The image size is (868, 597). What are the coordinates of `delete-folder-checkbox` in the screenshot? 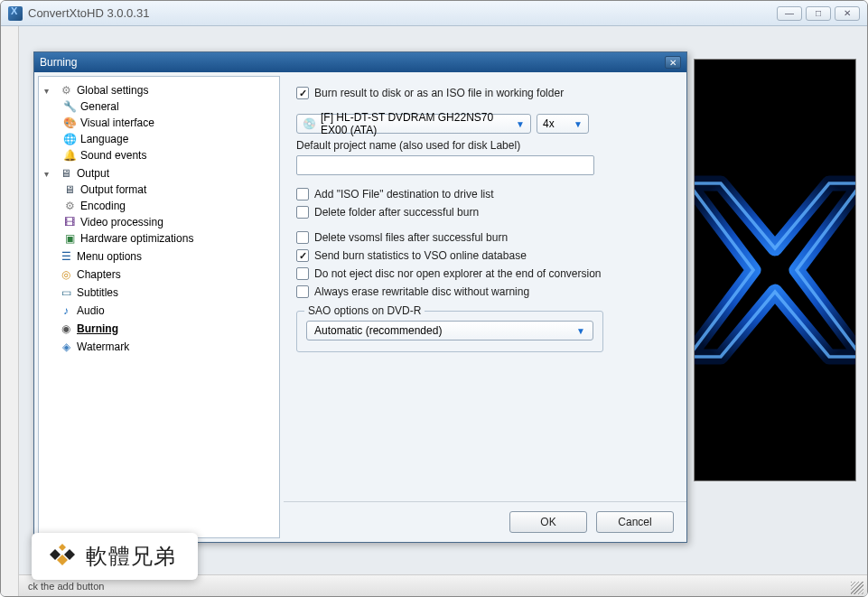 It's located at (303, 212).